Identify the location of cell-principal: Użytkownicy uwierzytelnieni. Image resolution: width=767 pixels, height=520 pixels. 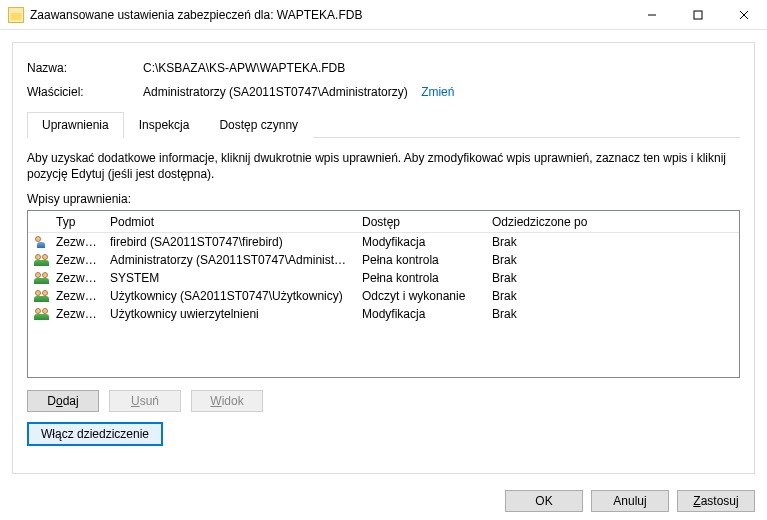
(230, 314).